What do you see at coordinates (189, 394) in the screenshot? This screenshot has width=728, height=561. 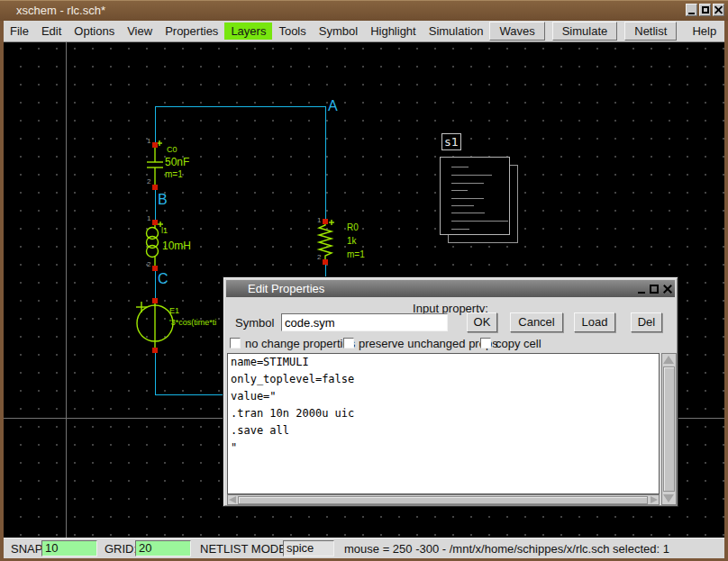 I see `wire-bottom` at bounding box center [189, 394].